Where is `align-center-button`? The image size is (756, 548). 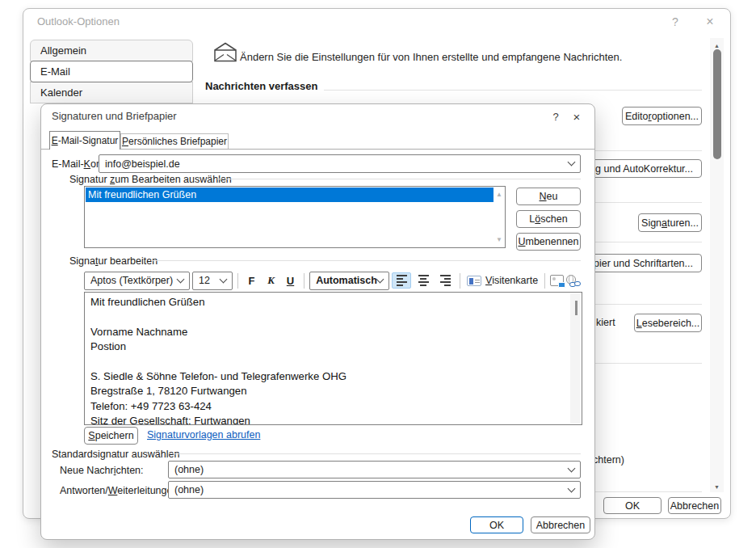 align-center-button is located at coordinates (423, 280).